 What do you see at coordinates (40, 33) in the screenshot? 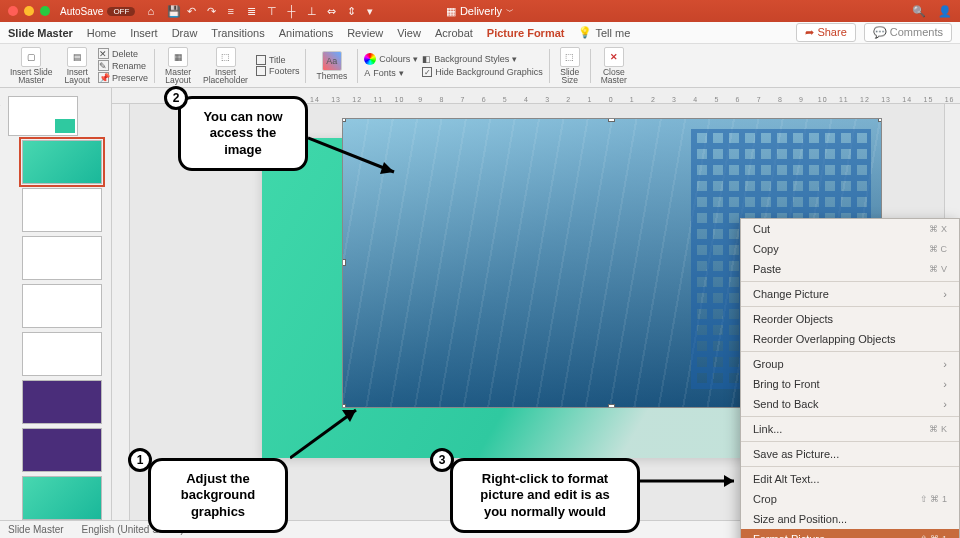
I see `tab-slide-master: Slide Master` at bounding box center [40, 33].